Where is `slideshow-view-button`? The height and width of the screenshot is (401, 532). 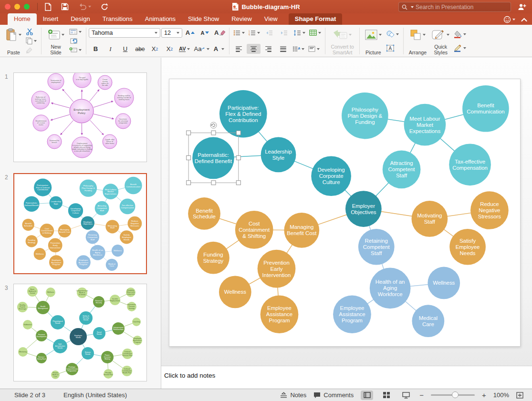 slideshow-view-button is located at coordinates (406, 395).